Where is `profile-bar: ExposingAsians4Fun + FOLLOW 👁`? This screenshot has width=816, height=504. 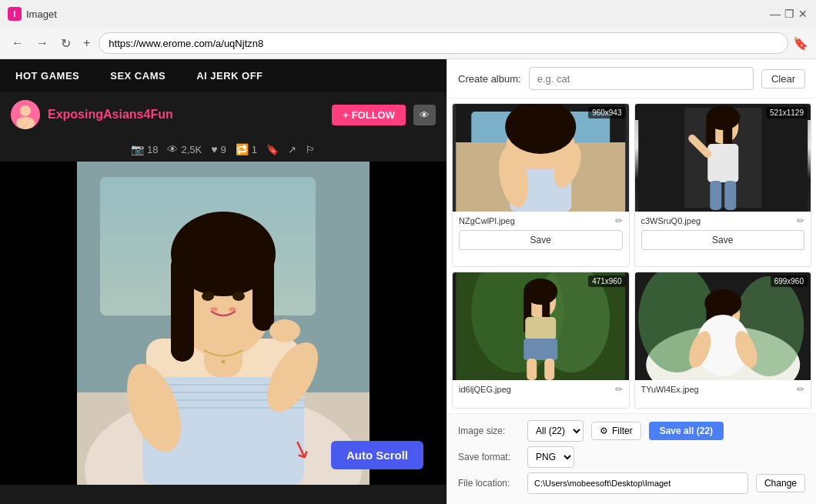
profile-bar: ExposingAsians4Fun + FOLLOW 👁 is located at coordinates (223, 115).